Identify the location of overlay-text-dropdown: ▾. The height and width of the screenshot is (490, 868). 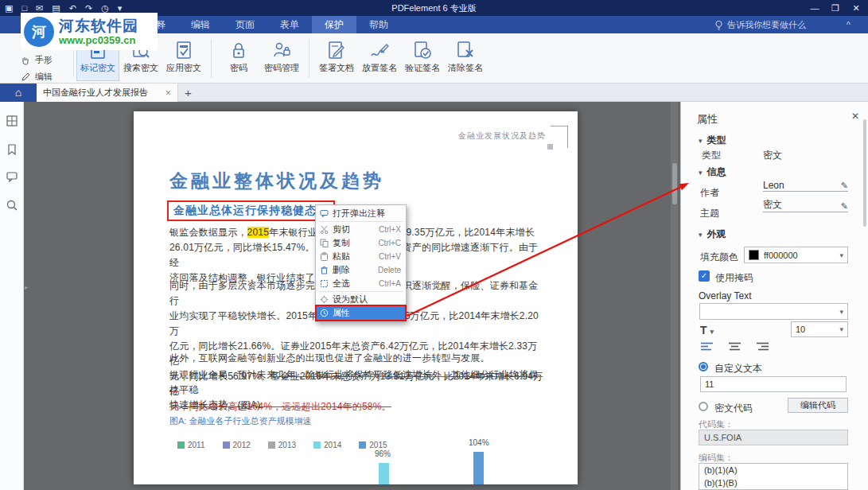
(773, 312).